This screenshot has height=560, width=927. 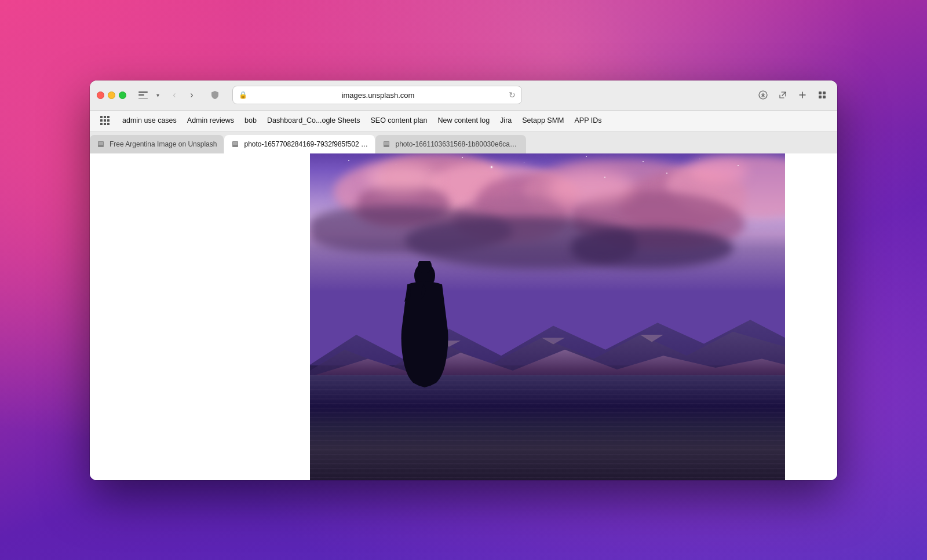 What do you see at coordinates (163, 144) in the screenshot?
I see `tab-1-title: Free Argentina Image on Unsplash` at bounding box center [163, 144].